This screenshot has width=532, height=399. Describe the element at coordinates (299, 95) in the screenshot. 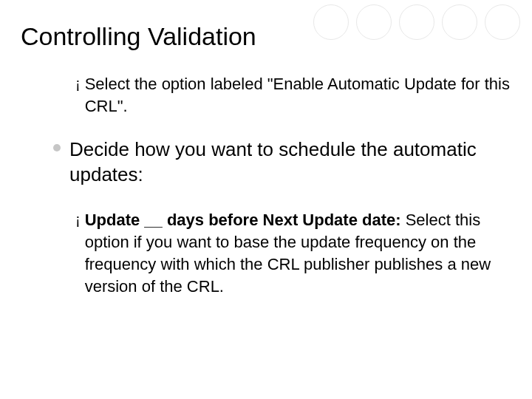

I see `sub-bullet-1-text: Select the option labeled "Enable Automa…` at that location.